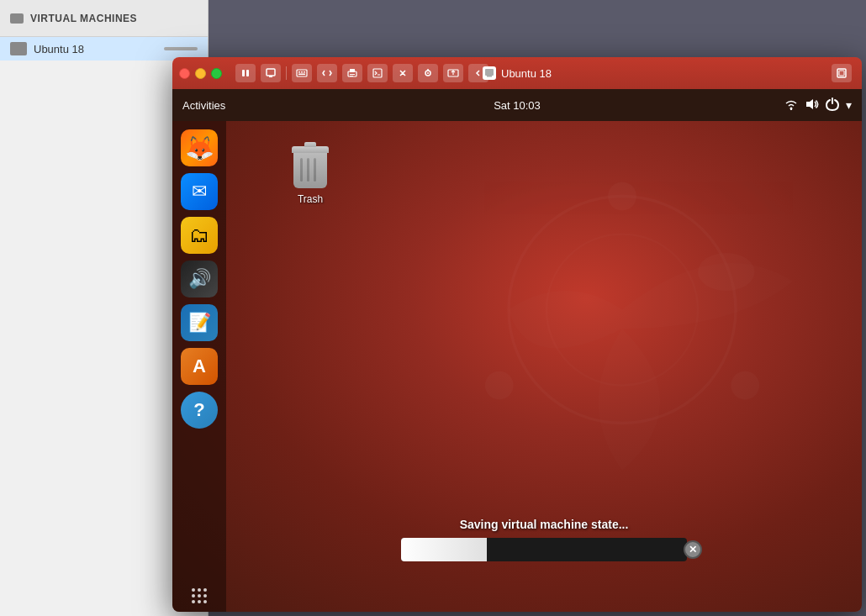  What do you see at coordinates (185, 74) in the screenshot?
I see `traffic-light-close` at bounding box center [185, 74].